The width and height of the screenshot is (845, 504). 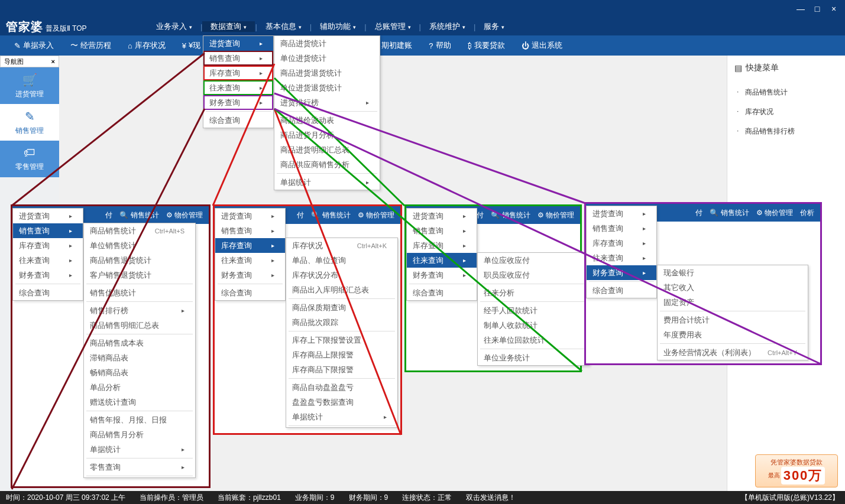 I want to click on panel-sub-item-11: 单据统计▸, so click(x=342, y=417).